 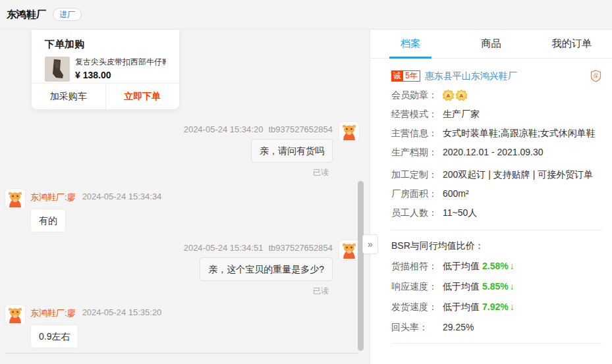 I want to click on product-name: 复古尖头皮带扣西部牛仔靴女潮20, so click(x=121, y=62).